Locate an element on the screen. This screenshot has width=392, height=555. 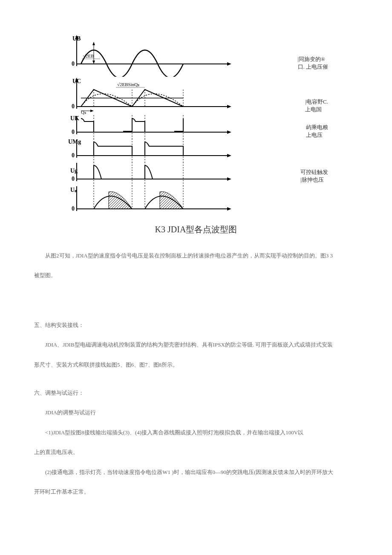
q-label: Q₂ is located at coordinates (84, 112).